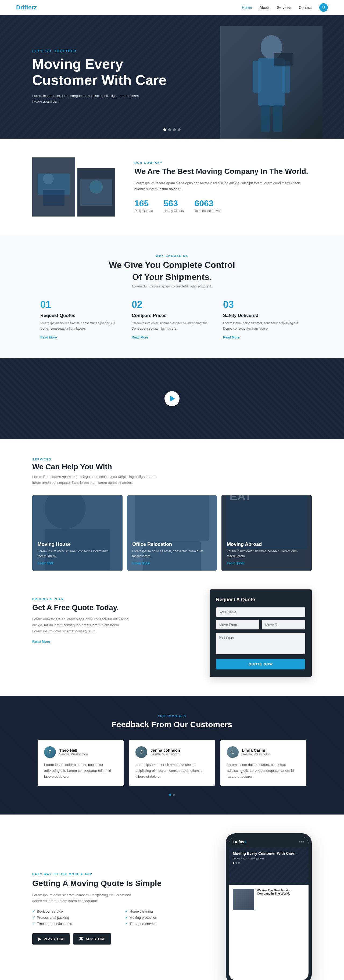 This screenshot has height=980, width=344. What do you see at coordinates (78, 64) in the screenshot?
I see `hero-title-line1: Moving Every` at bounding box center [78, 64].